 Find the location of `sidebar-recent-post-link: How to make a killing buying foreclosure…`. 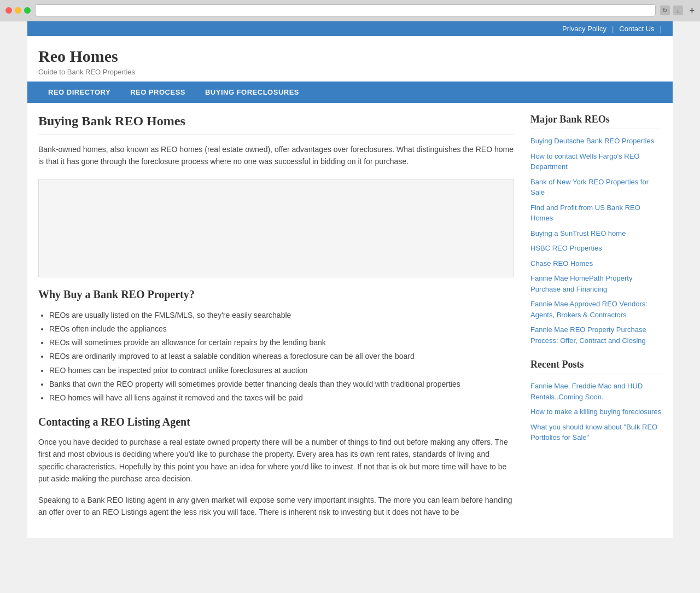

sidebar-recent-post-link: How to make a killing buying foreclosure… is located at coordinates (596, 412).